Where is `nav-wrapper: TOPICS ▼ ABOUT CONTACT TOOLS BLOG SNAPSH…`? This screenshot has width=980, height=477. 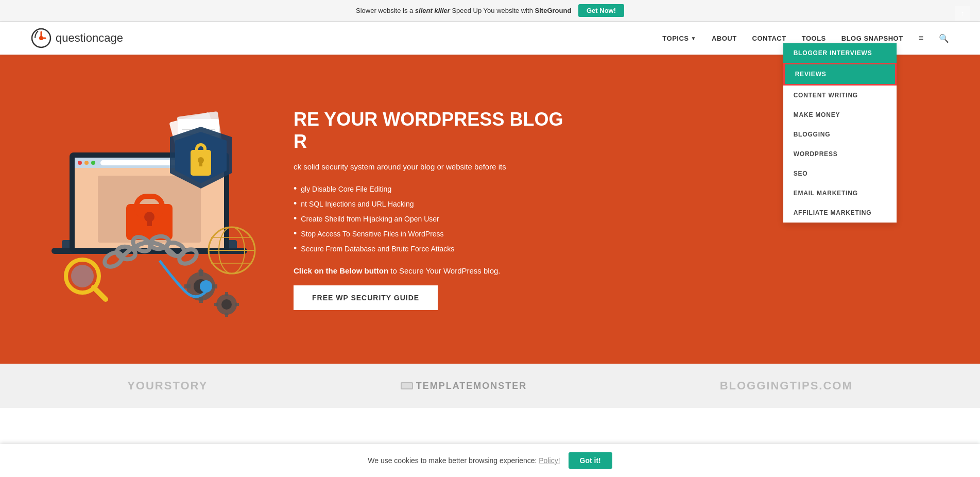
nav-wrapper: TOPICS ▼ ABOUT CONTACT TOOLS BLOG SNAPSH… is located at coordinates (805, 38).